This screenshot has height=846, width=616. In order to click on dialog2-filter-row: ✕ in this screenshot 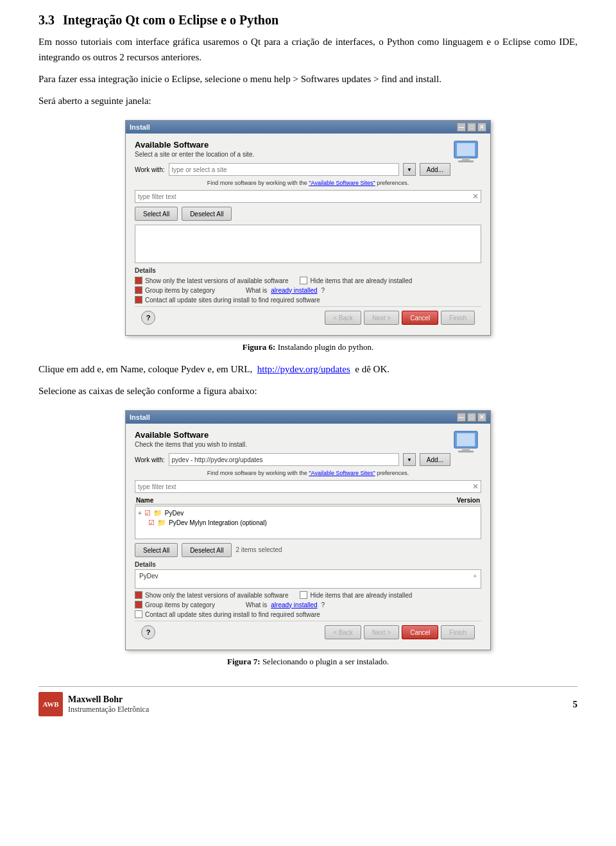, I will do `click(308, 487)`.